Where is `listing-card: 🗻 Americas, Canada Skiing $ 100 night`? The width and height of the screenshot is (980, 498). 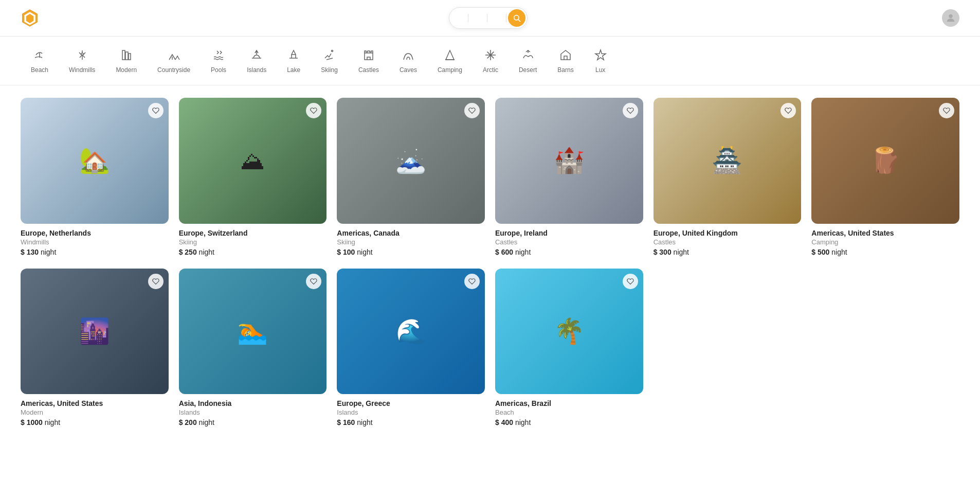 listing-card: 🗻 Americas, Canada Skiing $ 100 night is located at coordinates (411, 177).